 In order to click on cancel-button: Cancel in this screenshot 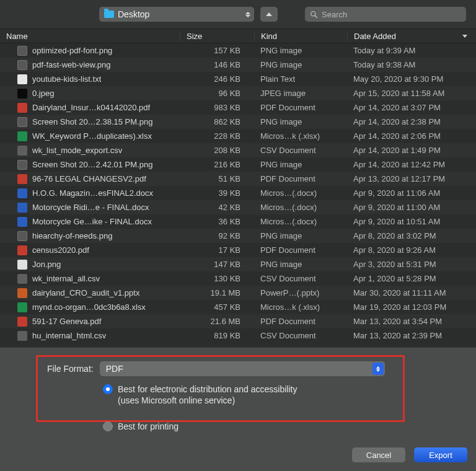, I will do `click(379, 455)`.